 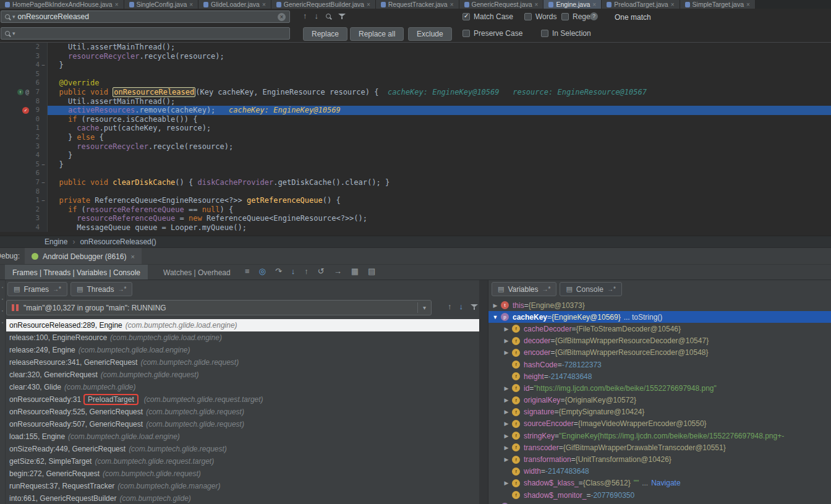 What do you see at coordinates (590, 289) in the screenshot?
I see `tab-console: ▤ Console →*` at bounding box center [590, 289].